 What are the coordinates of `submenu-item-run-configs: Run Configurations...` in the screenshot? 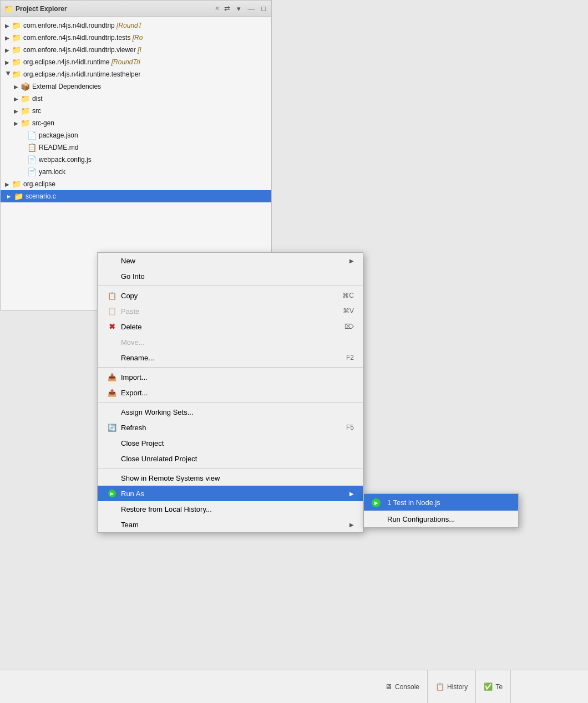 It's located at (441, 519).